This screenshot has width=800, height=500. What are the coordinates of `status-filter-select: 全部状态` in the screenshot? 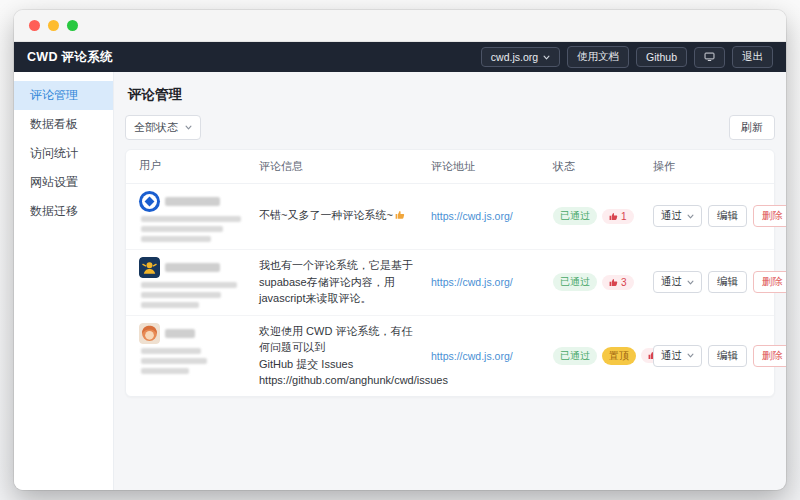 It's located at (163, 128).